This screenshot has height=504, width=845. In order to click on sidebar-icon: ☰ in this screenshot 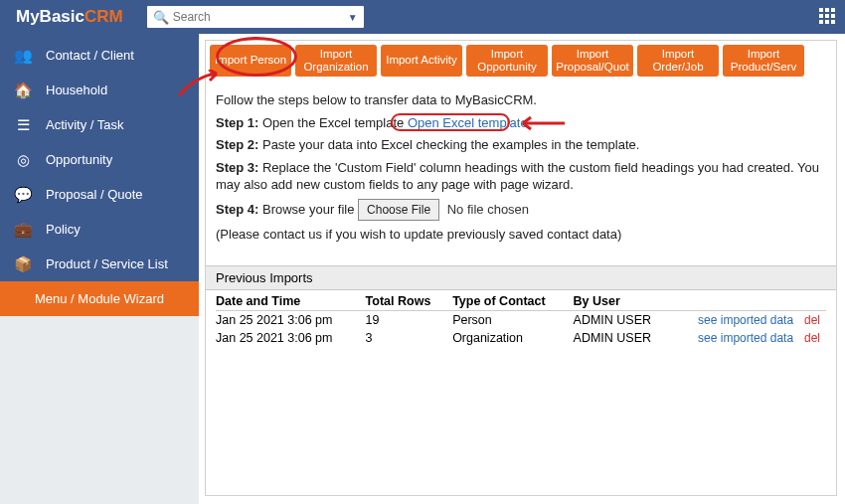, I will do `click(23, 125)`.